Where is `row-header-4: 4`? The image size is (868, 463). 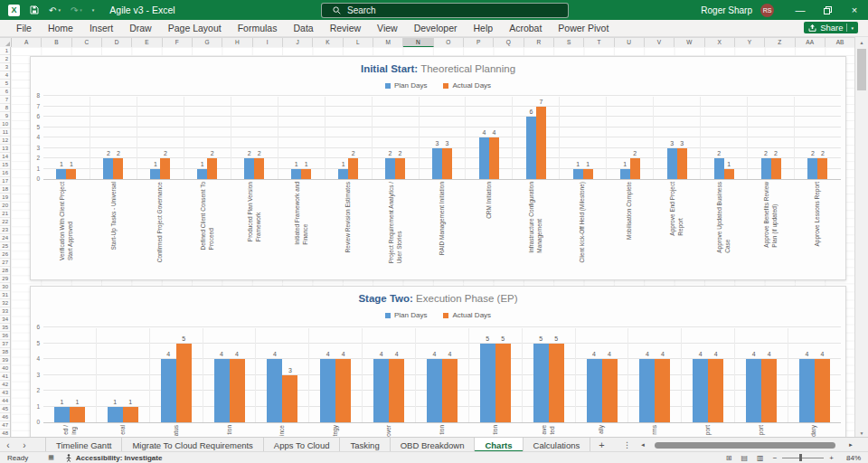 row-header-4: 4 is located at coordinates (5, 76).